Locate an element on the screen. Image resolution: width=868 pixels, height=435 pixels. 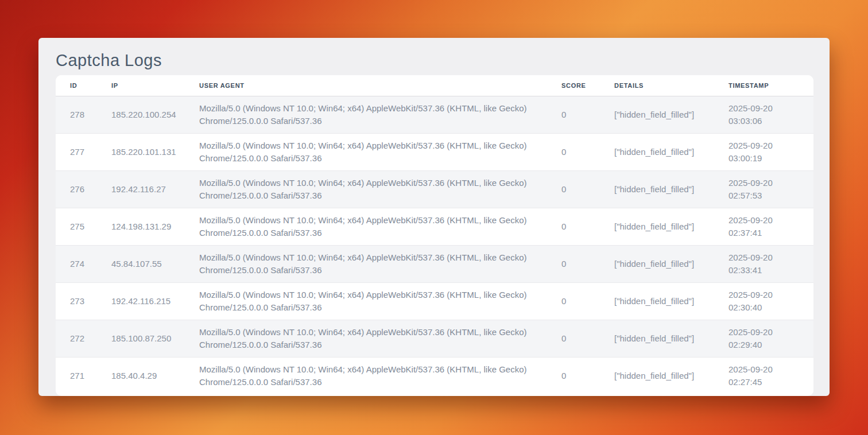
cell-ip: 124.198.131.29 is located at coordinates (141, 226).